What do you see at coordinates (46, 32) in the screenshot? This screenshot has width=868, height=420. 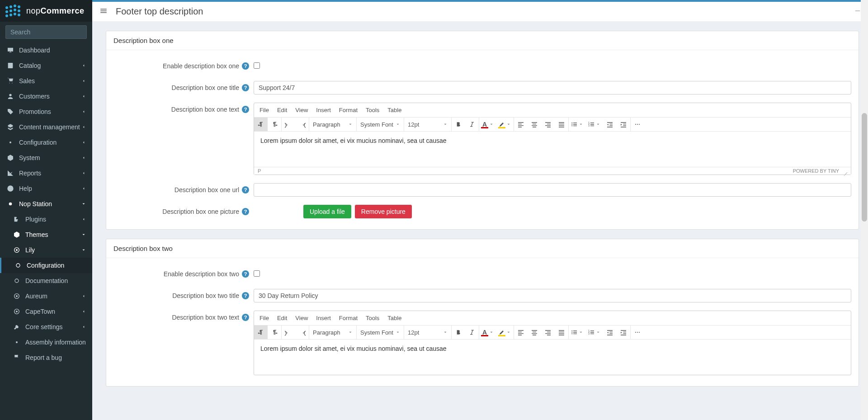 I see `sidebar-search` at bounding box center [46, 32].